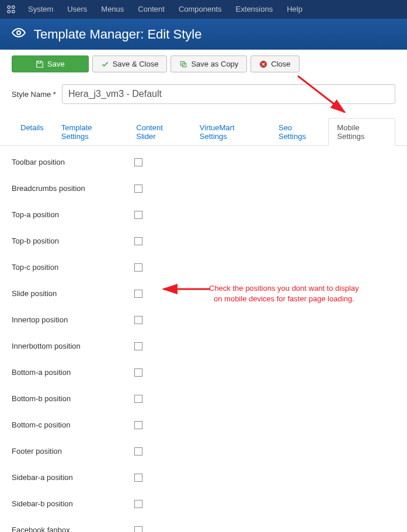 This screenshot has width=407, height=532. What do you see at coordinates (19, 34) in the screenshot?
I see `eye-icon` at bounding box center [19, 34].